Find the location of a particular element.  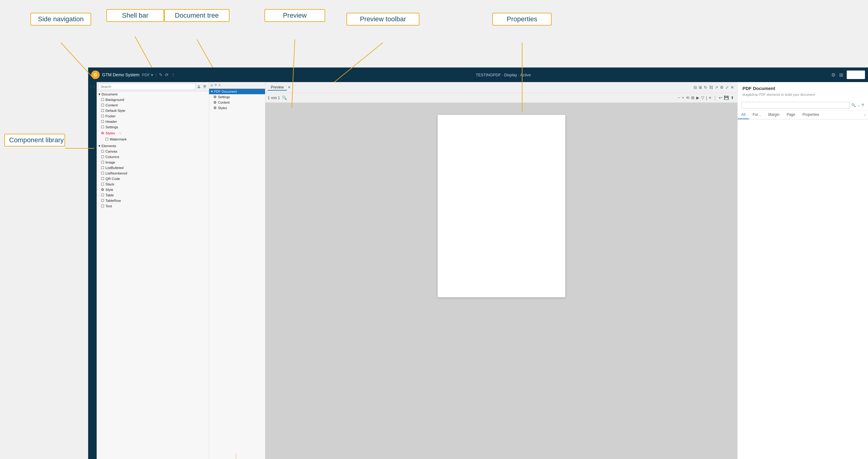

shell-bar: G GTM Demo System PDF ▾ | ✎ ⟳ ⋮ TESTINGP… is located at coordinates (478, 75).